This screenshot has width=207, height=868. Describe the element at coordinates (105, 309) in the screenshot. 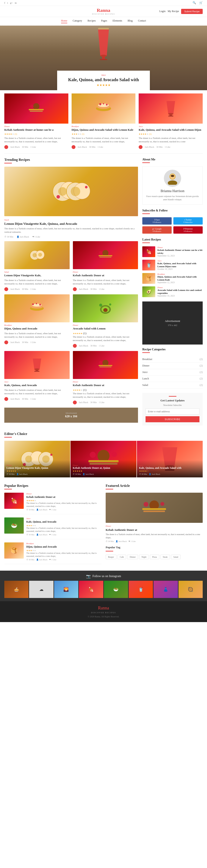

I see `trending-card-4-image` at that location.